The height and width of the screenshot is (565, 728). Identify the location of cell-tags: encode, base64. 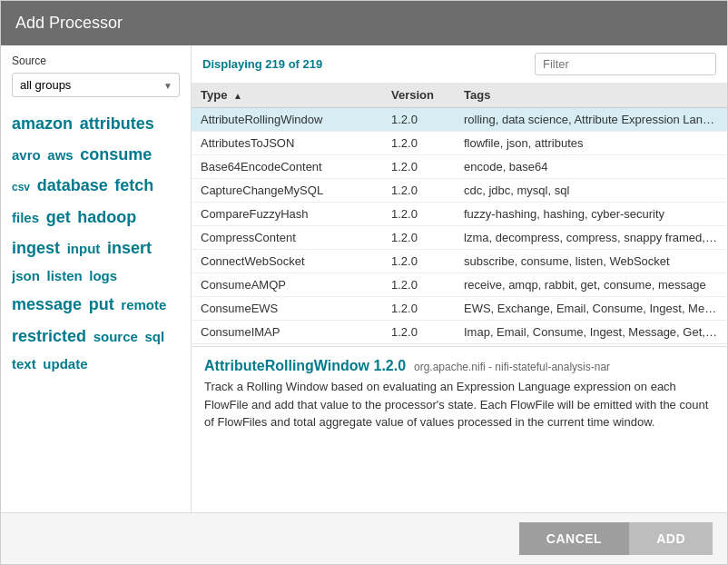
(591, 167).